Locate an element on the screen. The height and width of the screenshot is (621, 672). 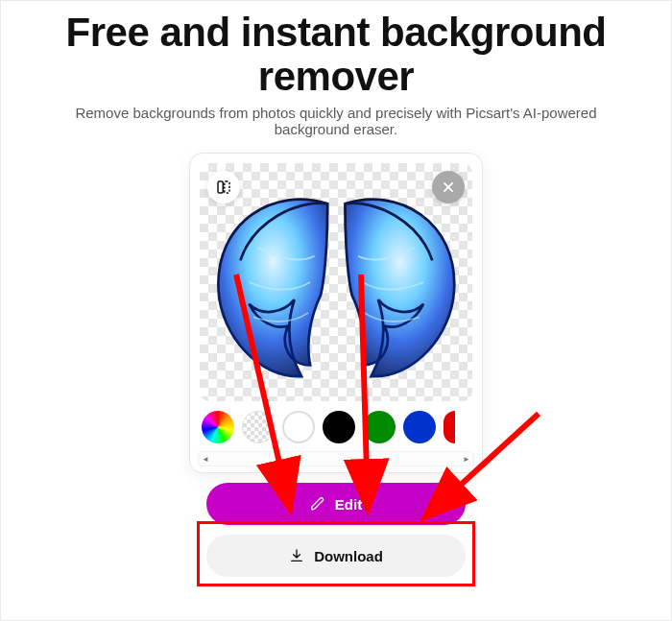
compare-icon is located at coordinates (224, 187).